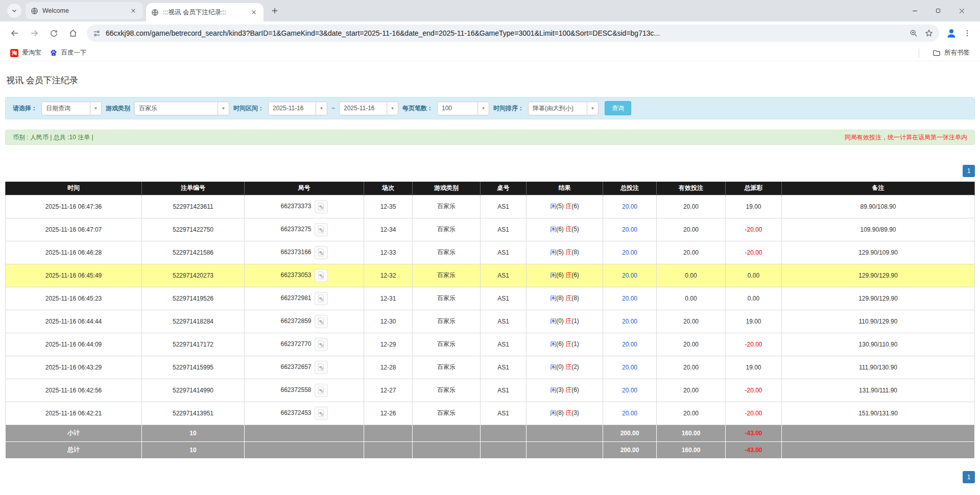 This screenshot has height=495, width=980. What do you see at coordinates (969, 477) in the screenshot?
I see `pagination-page-1-bottom: 1` at bounding box center [969, 477].